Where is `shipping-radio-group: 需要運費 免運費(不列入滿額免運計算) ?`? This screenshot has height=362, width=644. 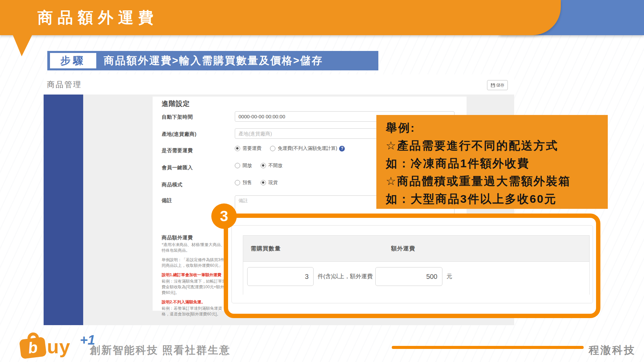
shipping-radio-group: 需要運費 免運費(不列入滿額免運計算) ? is located at coordinates (290, 148).